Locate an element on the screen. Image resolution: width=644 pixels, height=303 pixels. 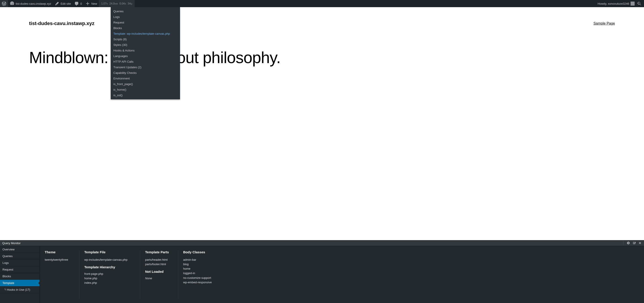
howdy-account: Howdy, xonovutoze3246 is located at coordinates (616, 4).